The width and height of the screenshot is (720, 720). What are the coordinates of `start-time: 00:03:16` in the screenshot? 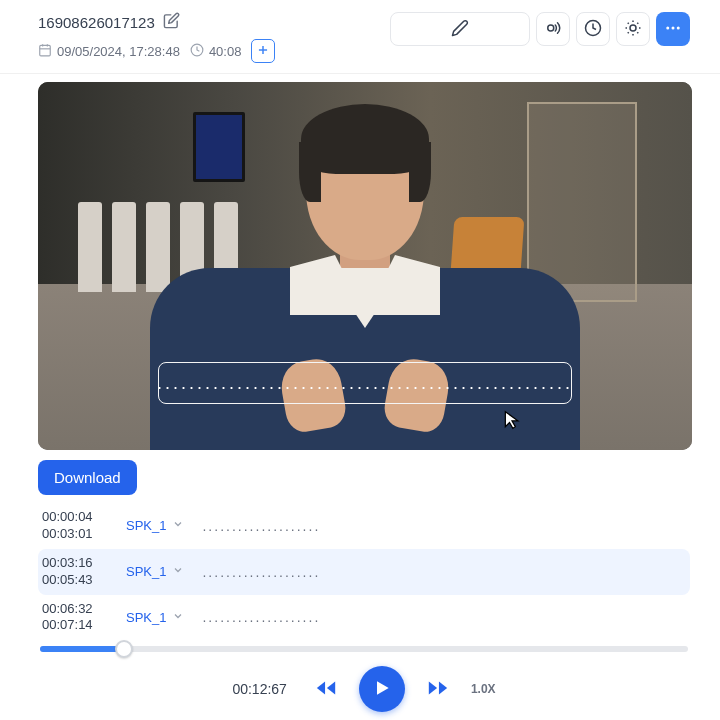 It's located at (75, 564).